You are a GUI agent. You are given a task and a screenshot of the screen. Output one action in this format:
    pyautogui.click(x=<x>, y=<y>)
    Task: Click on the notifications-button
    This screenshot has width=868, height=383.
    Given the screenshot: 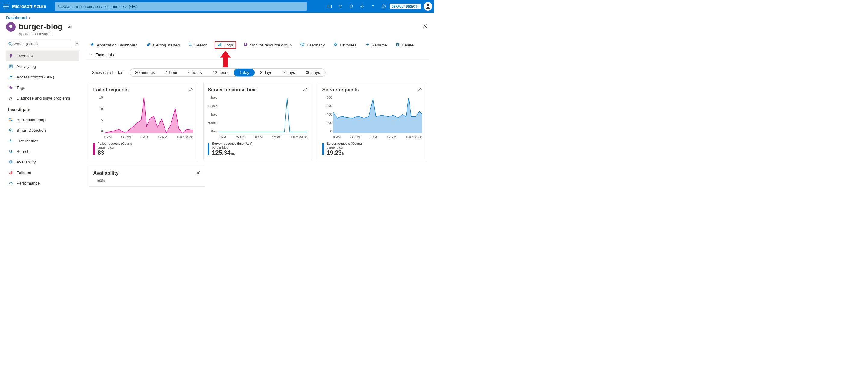 What is the action you would take?
    pyautogui.click(x=351, y=6)
    